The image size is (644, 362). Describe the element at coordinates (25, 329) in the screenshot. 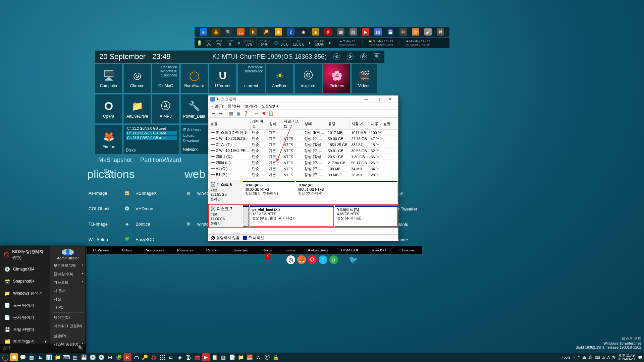

I see `start-item--: 💾토탈 커맨더` at that location.